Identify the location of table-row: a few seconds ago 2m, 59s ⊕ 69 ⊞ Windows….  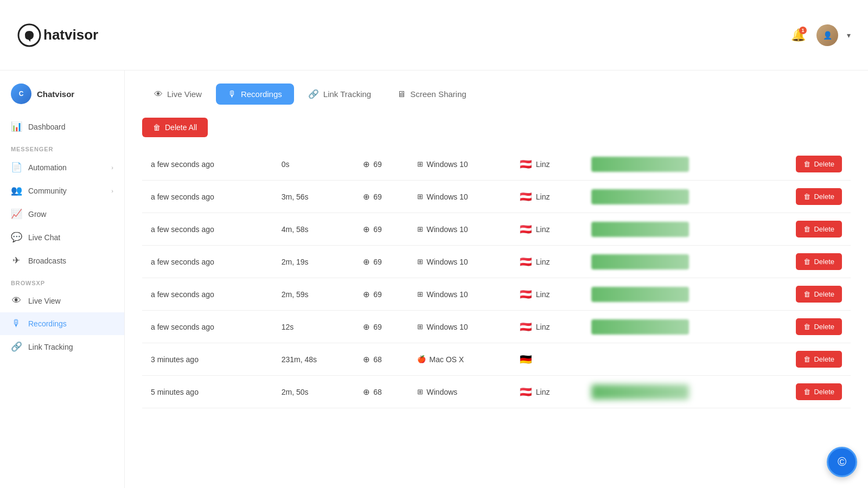
(496, 294).